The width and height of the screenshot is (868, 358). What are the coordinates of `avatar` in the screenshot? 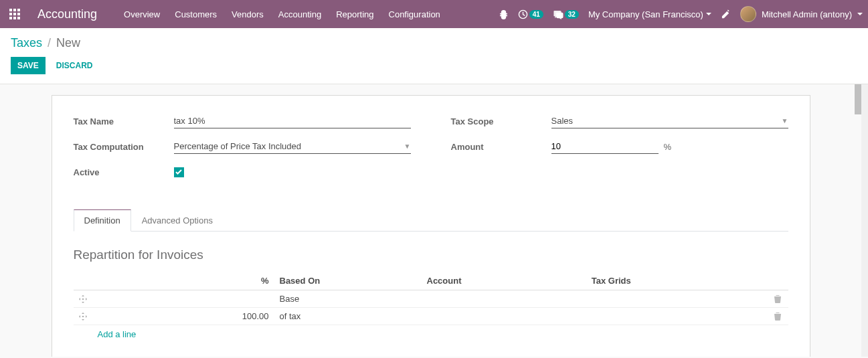 It's located at (748, 14).